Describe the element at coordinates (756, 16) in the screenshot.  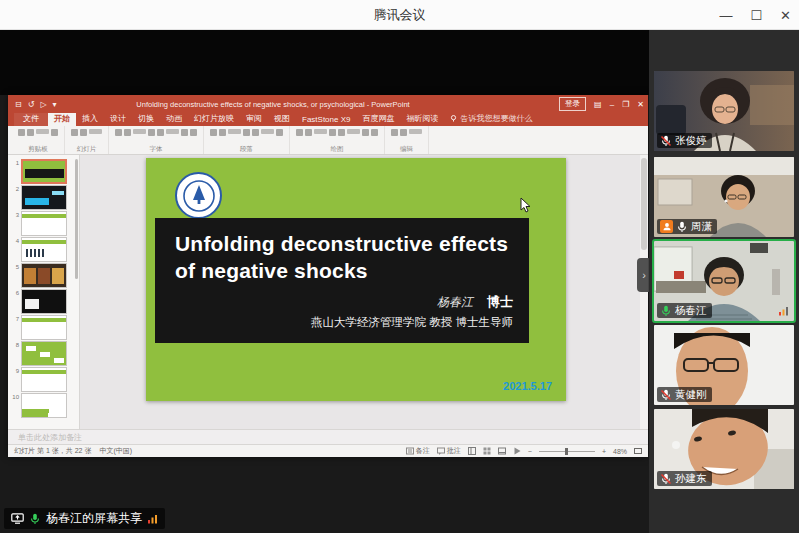
I see `maximize-button: ☐` at that location.